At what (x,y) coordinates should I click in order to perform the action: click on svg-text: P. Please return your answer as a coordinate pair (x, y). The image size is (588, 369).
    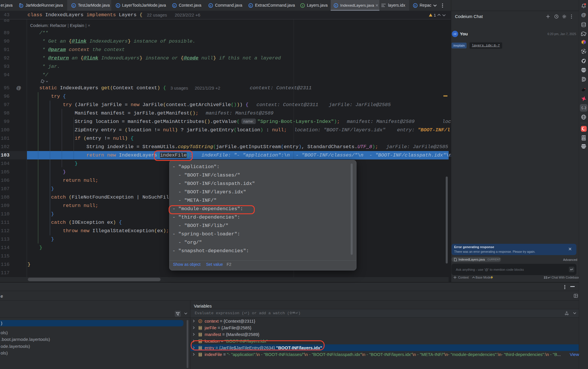
    Looking at the image, I should click on (200, 321).